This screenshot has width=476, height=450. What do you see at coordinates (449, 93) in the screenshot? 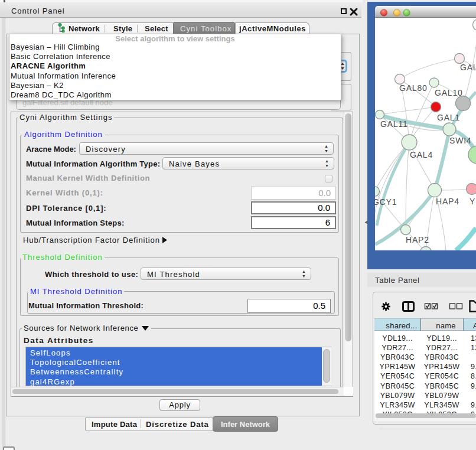
I see `svg-text: GAL10` at bounding box center [449, 93].